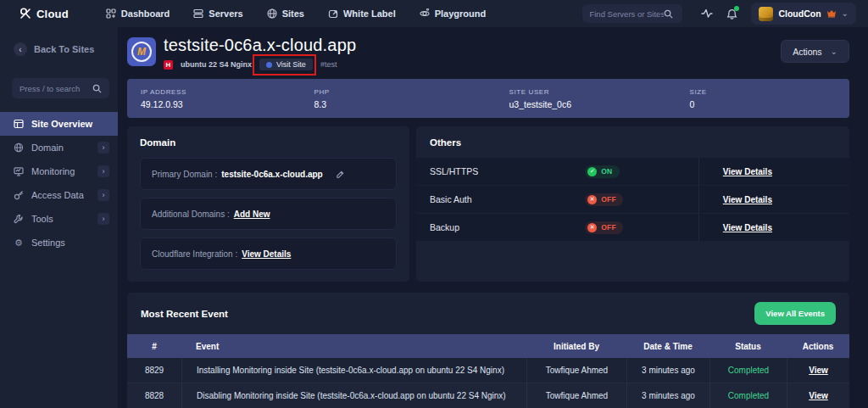 This screenshot has height=408, width=868. I want to click on sidebar-item-tools: Tools ›, so click(59, 219).